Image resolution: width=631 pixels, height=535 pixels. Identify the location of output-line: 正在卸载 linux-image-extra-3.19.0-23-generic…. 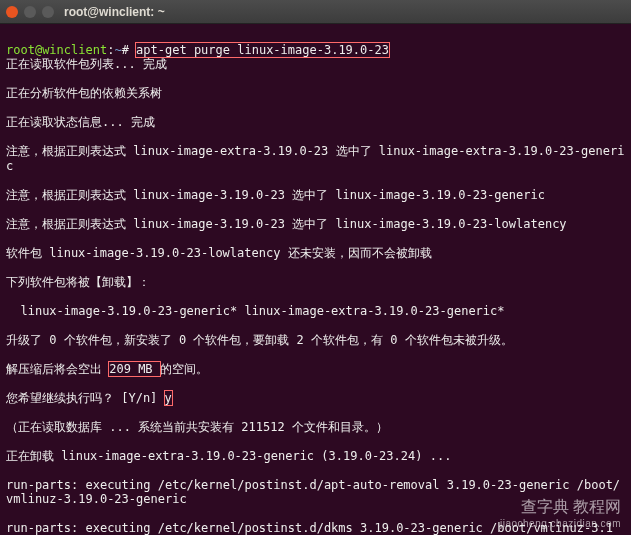
(316, 456).